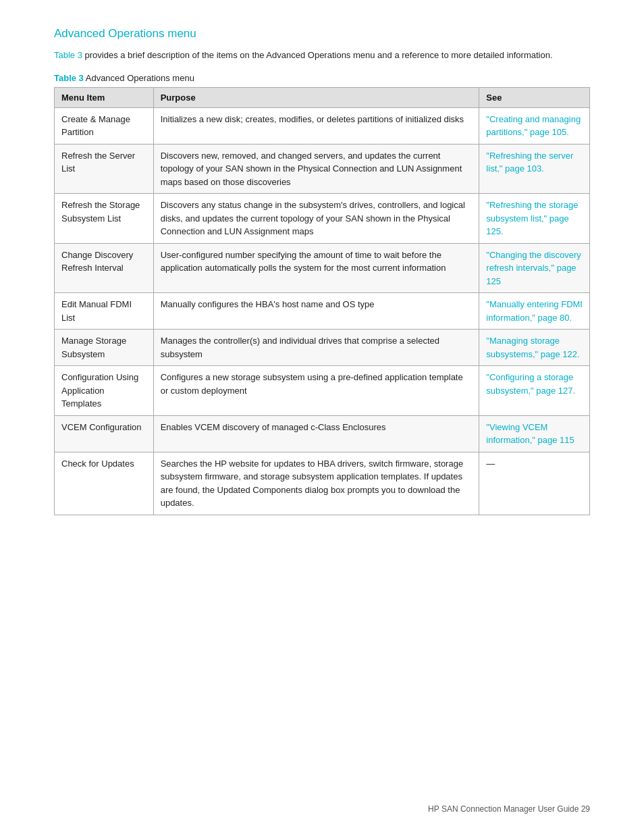 The image size is (644, 834). I want to click on page-footer: HP SAN Connection Manager User Guide 29, so click(509, 809).